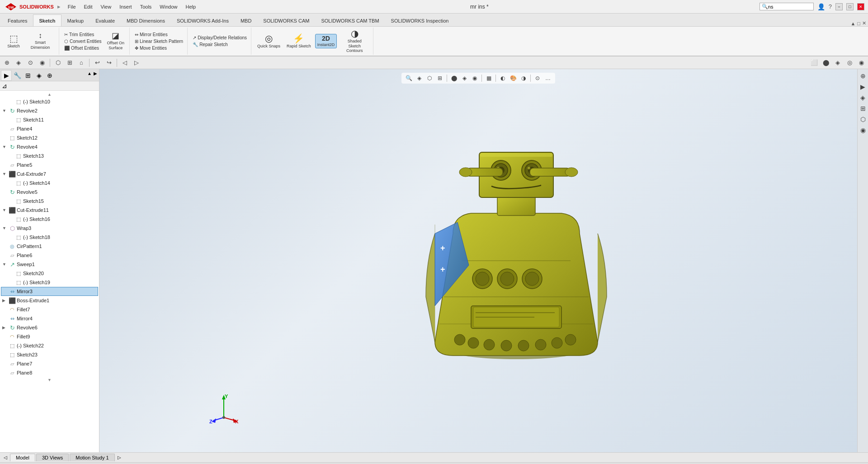  I want to click on tree-item-mirror3: ⇔ Mirror3, so click(50, 291).